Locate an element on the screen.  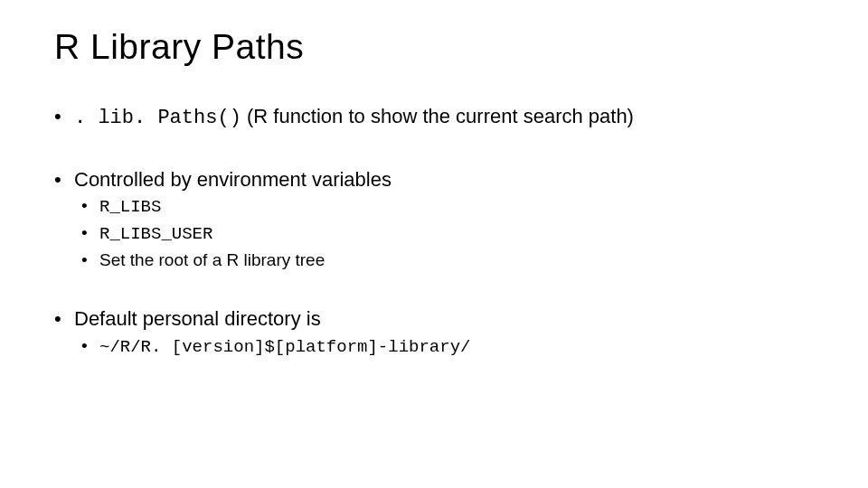
code-rlibs: R_LIBS is located at coordinates (130, 207).